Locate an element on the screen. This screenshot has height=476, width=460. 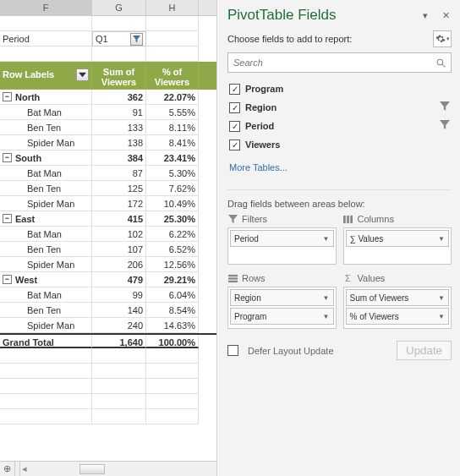
area-filters: FiltersPeriod▼ is located at coordinates (282, 239).